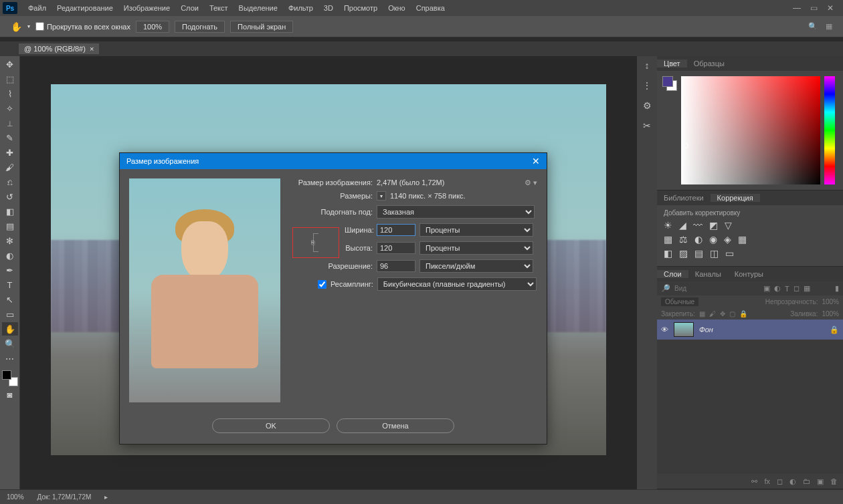 The height and width of the screenshot is (504, 843). What do you see at coordinates (750, 330) in the screenshot?
I see `layer-item-background: 👁 Фон 🔒` at bounding box center [750, 330].